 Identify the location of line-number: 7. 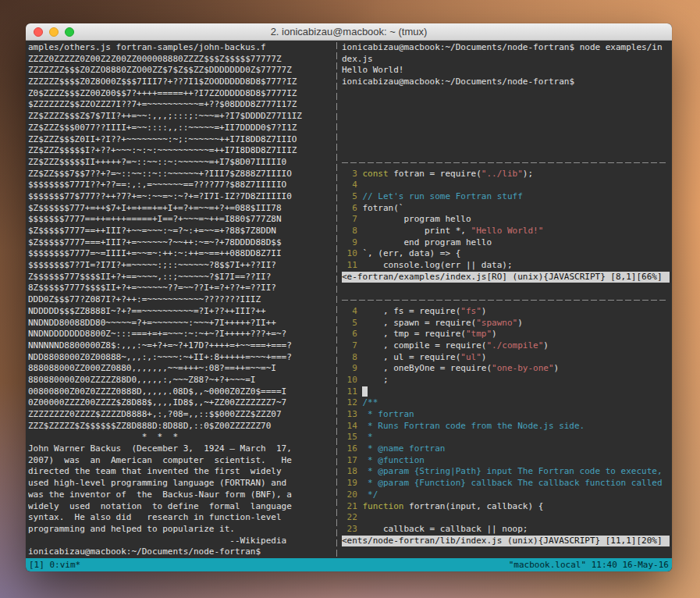
(350, 347).